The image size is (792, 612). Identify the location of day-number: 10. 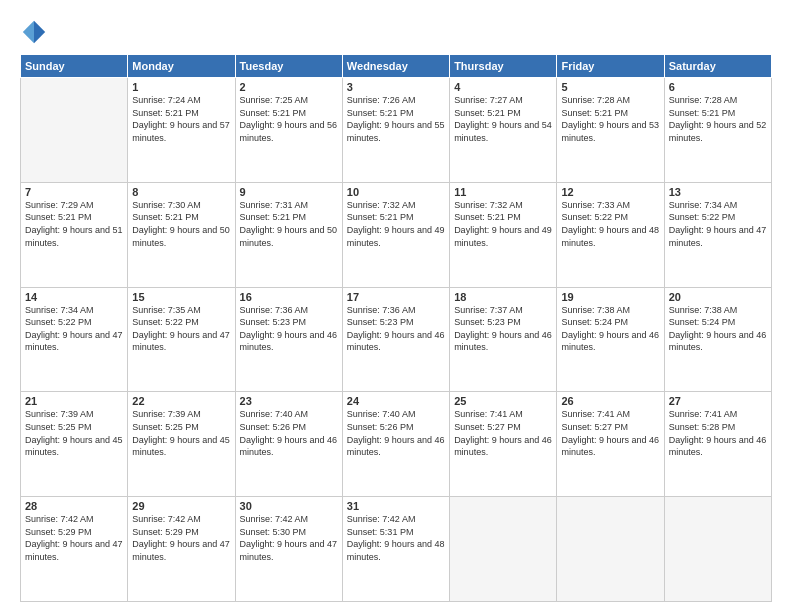
(396, 192).